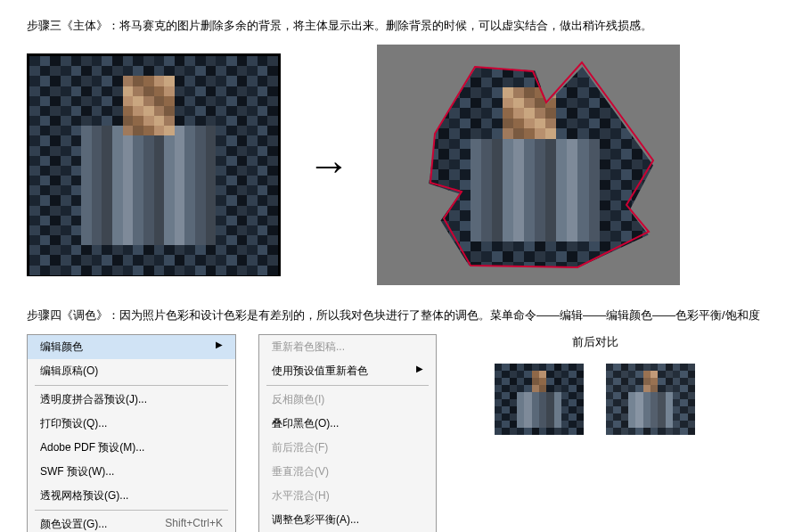 This screenshot has width=802, height=532. Describe the element at coordinates (348, 348) in the screenshot. I see `menu-item: 重新着色图稿...` at that location.